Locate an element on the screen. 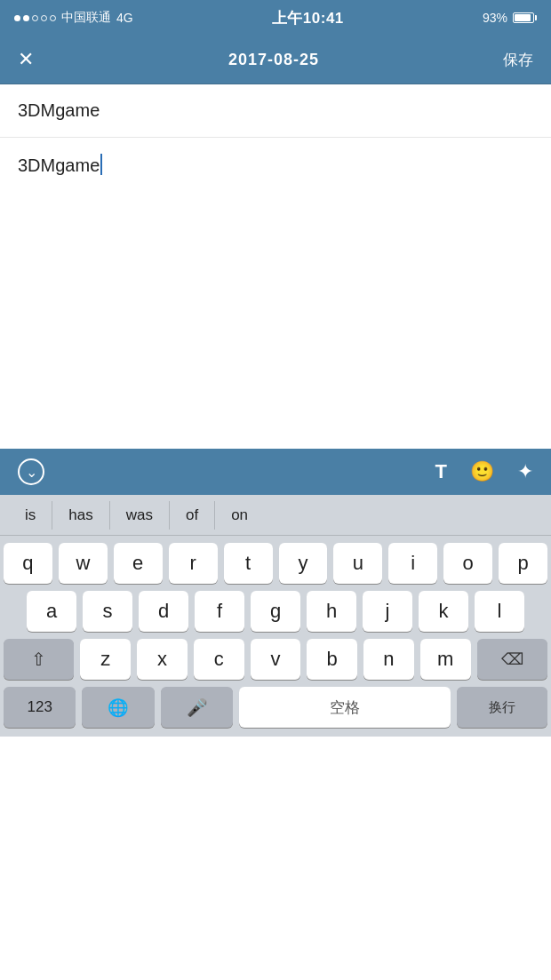 Image resolution: width=551 pixels, height=980 pixels. key-row-3: ⇧ z x c v b n m ⌫ is located at coordinates (276, 656).